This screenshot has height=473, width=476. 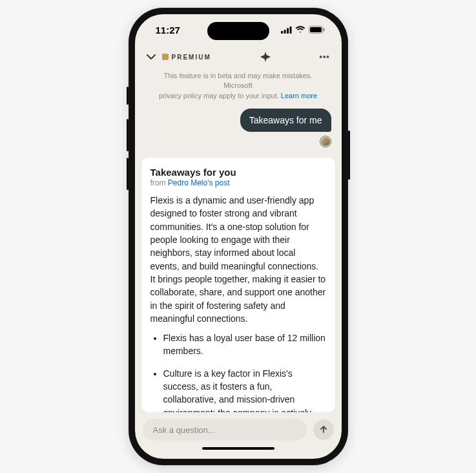 What do you see at coordinates (238, 429) in the screenshot?
I see `compose-row` at bounding box center [238, 429].